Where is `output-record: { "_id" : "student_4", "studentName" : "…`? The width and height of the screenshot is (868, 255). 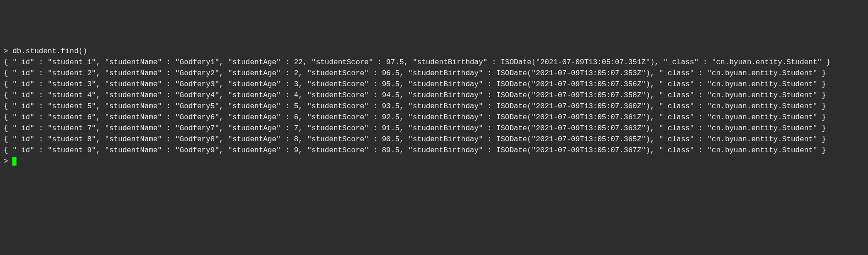
output-record: { "_id" : "student_4", "studentName" : "… is located at coordinates (434, 95).